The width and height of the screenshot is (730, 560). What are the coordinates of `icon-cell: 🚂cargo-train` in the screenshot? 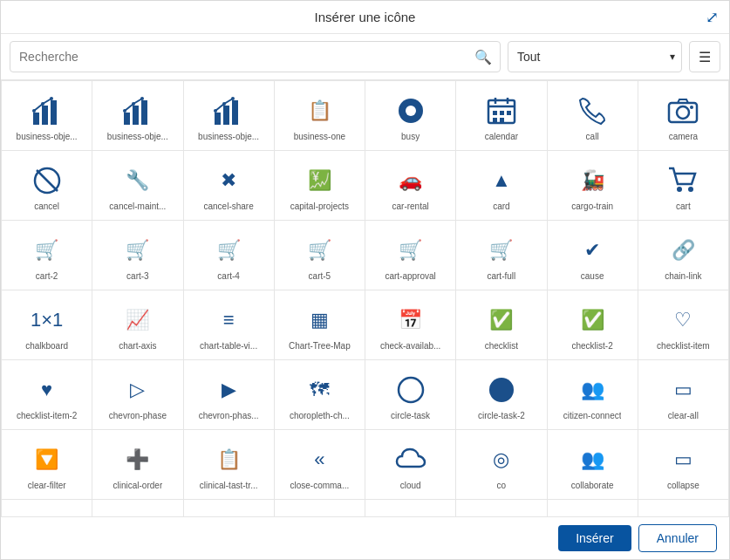 It's located at (593, 186).